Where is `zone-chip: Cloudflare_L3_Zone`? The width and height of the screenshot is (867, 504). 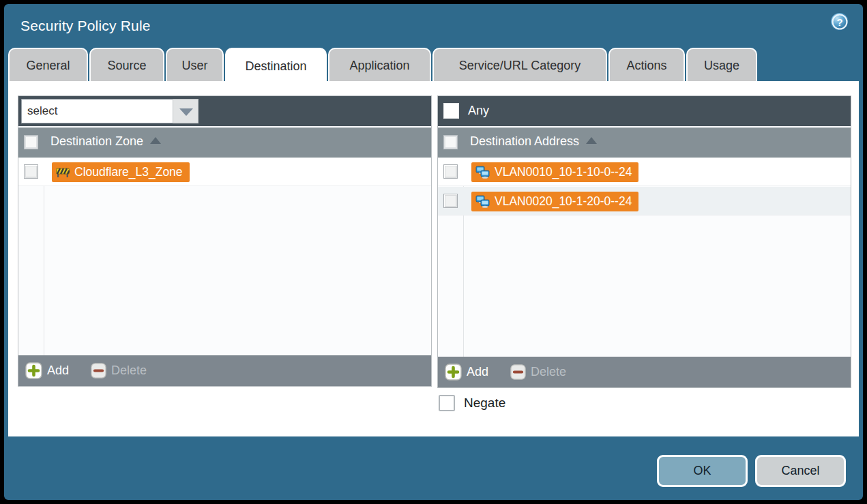
zone-chip: Cloudflare_L3_Zone is located at coordinates (121, 172).